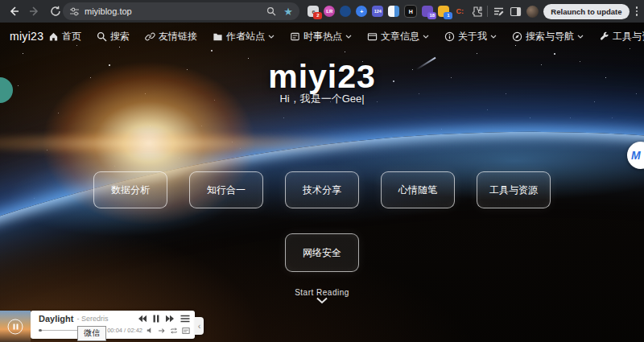 Image resolution: width=644 pixels, height=342 pixels. What do you see at coordinates (15, 327) in the screenshot?
I see `album-cover` at bounding box center [15, 327].